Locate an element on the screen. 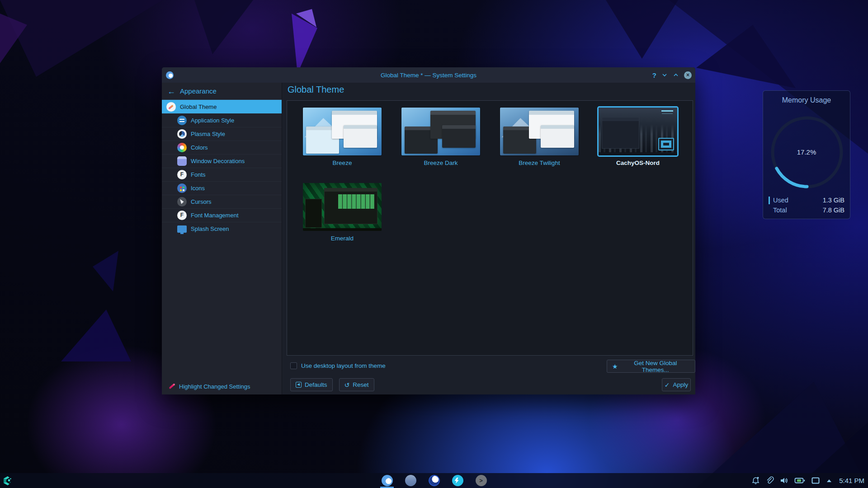 Image resolution: width=868 pixels, height=488 pixels. use-desktop-layout-checkbox is located at coordinates (294, 366).